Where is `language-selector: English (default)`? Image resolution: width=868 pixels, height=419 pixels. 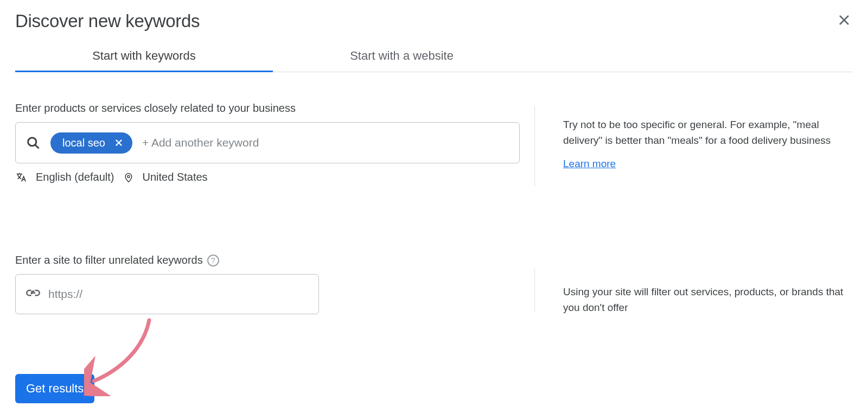
language-selector: English (default) is located at coordinates (75, 177).